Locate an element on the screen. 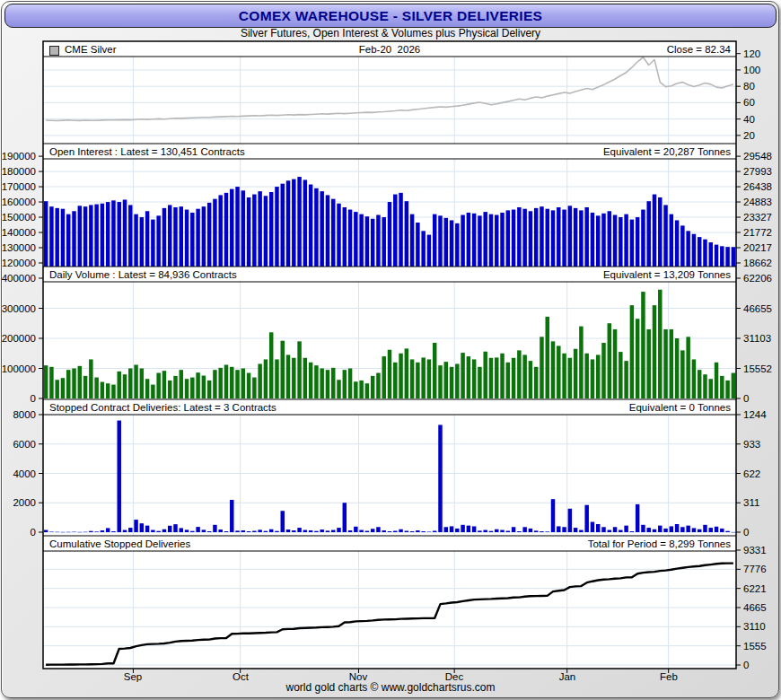  svg-text: 20 is located at coordinates (749, 136).